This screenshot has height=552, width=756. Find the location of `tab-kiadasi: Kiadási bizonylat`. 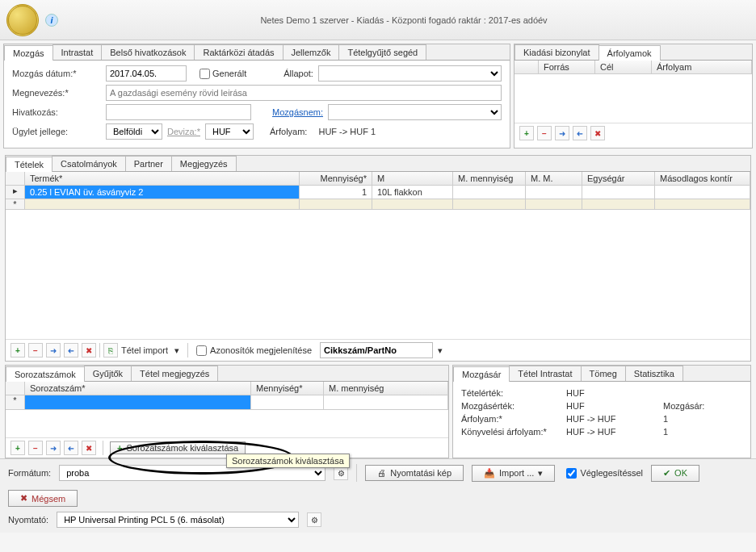

tab-kiadasi: Kiadási bizonylat is located at coordinates (557, 52).